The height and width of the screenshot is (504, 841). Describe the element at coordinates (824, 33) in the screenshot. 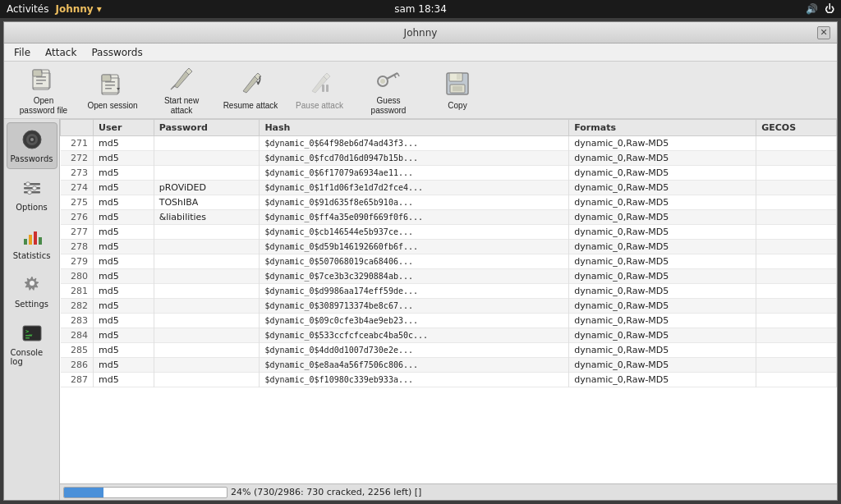

I see `window-close-button: ✕` at that location.